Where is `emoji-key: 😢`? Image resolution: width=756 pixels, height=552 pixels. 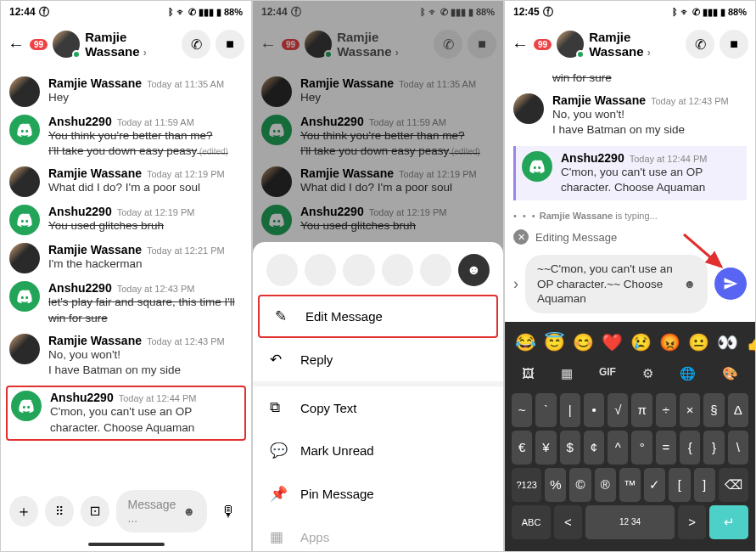 emoji-key: 😢 is located at coordinates (641, 342).